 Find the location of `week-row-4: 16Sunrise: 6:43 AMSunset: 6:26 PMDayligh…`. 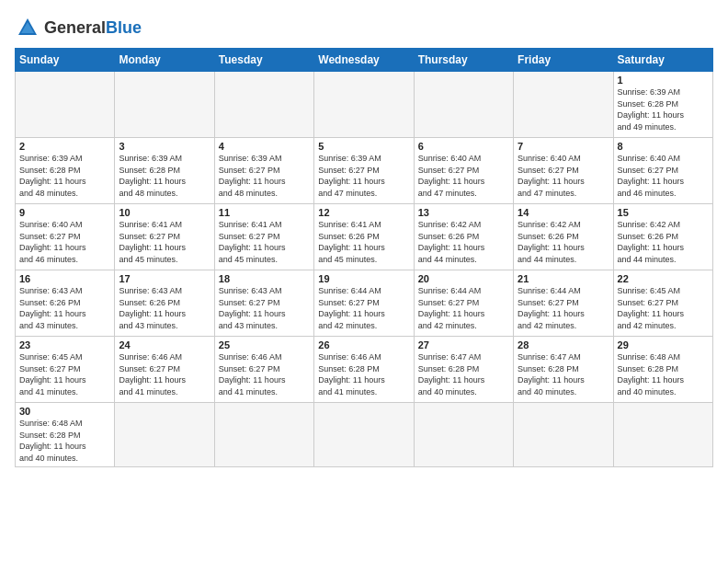

week-row-4: 16Sunrise: 6:43 AMSunset: 6:26 PMDayligh… is located at coordinates (364, 304).